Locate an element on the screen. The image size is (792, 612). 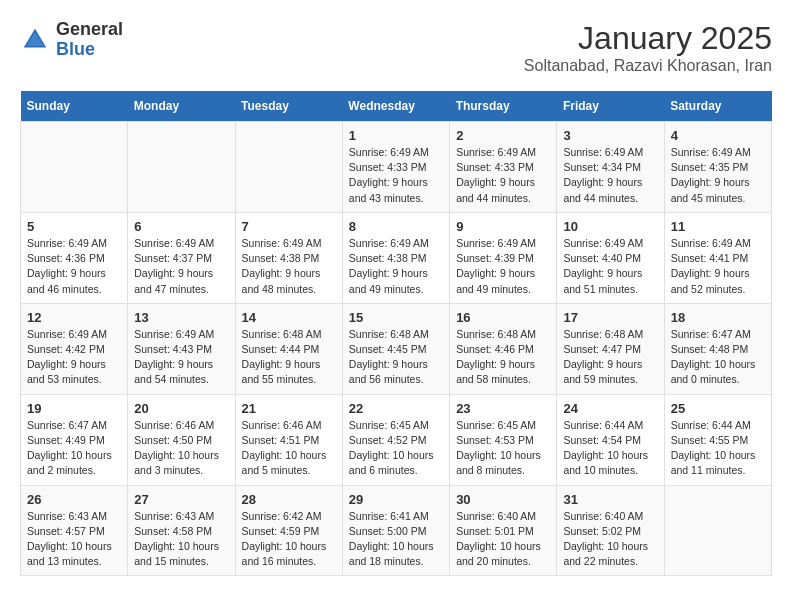
calendar-cell: 13Sunrise: 6:49 AM Sunset: 4:43 PM Dayli… is located at coordinates (182, 348).